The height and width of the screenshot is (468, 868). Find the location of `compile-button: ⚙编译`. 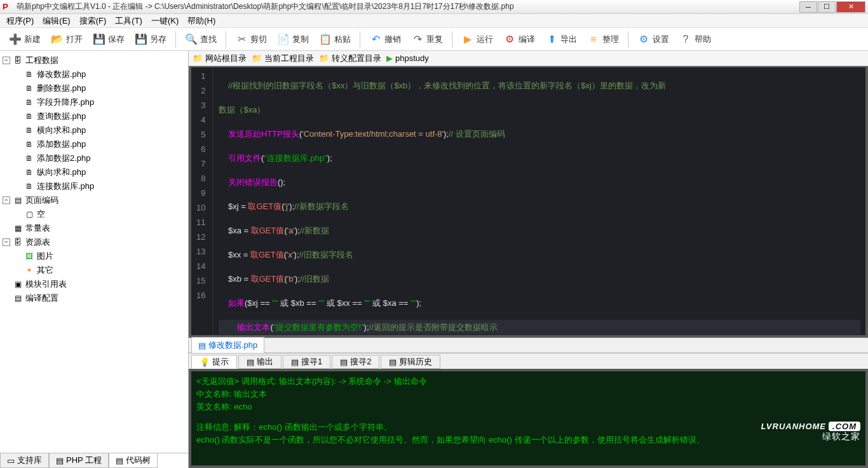

compile-button: ⚙编译 is located at coordinates (519, 39).